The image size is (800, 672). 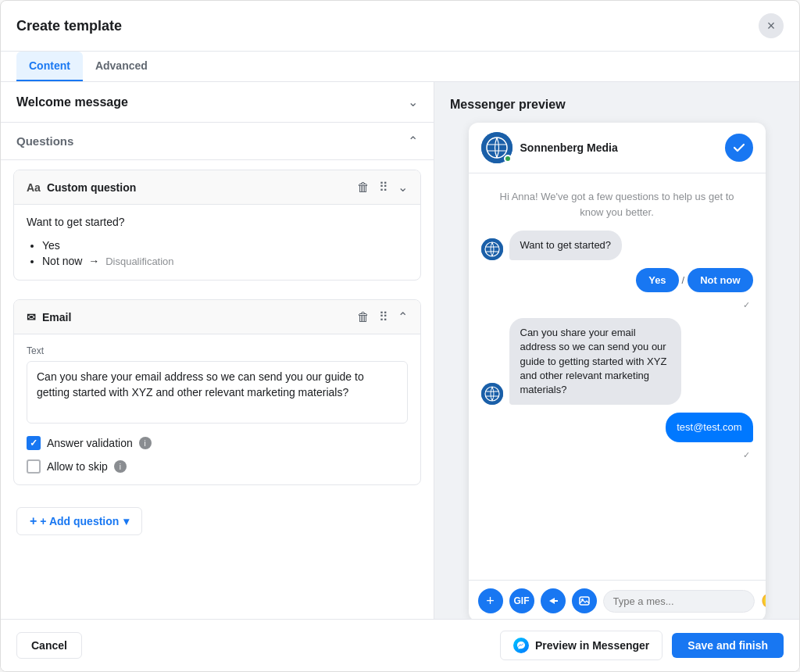 What do you see at coordinates (217, 222) in the screenshot?
I see `custom-question-text: Want to get started?` at bounding box center [217, 222].